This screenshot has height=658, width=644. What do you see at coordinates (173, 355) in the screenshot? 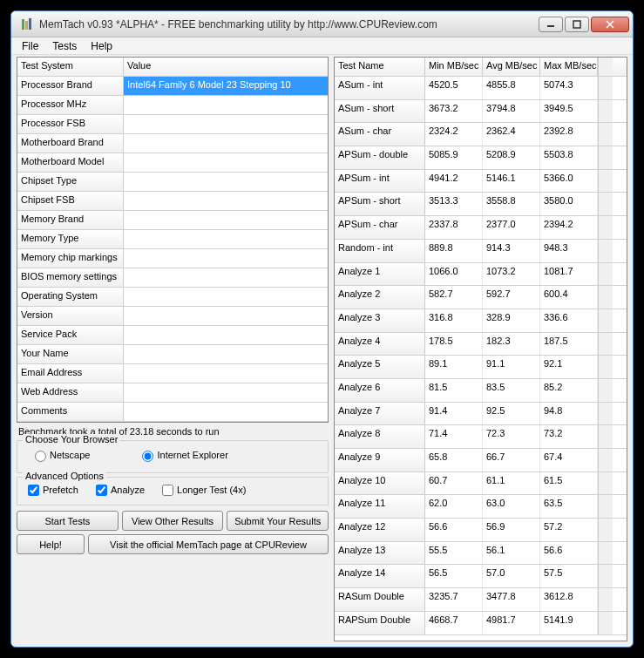
I see `system-row: Your Name` at bounding box center [173, 355].